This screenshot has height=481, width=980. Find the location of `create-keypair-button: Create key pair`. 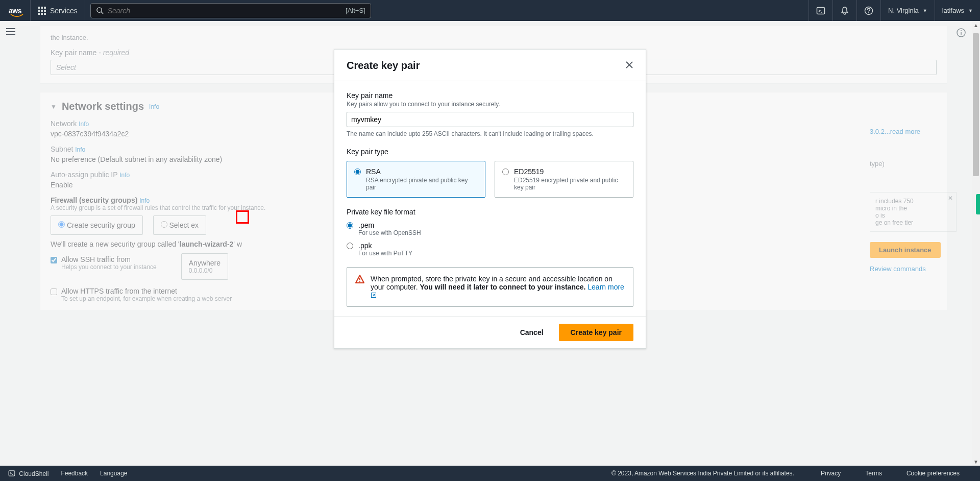

create-keypair-button: Create key pair is located at coordinates (596, 332).